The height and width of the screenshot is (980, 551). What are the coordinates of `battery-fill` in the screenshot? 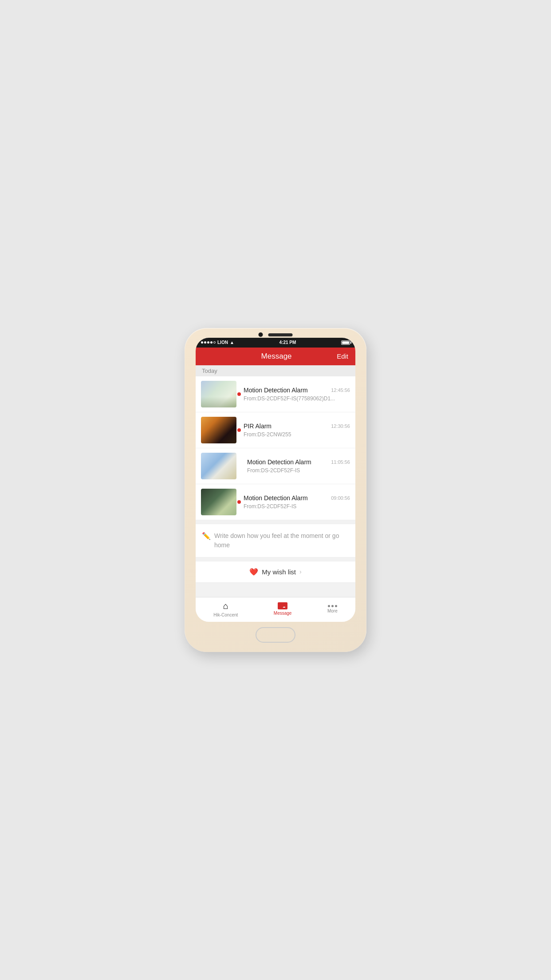 It's located at (346, 343).